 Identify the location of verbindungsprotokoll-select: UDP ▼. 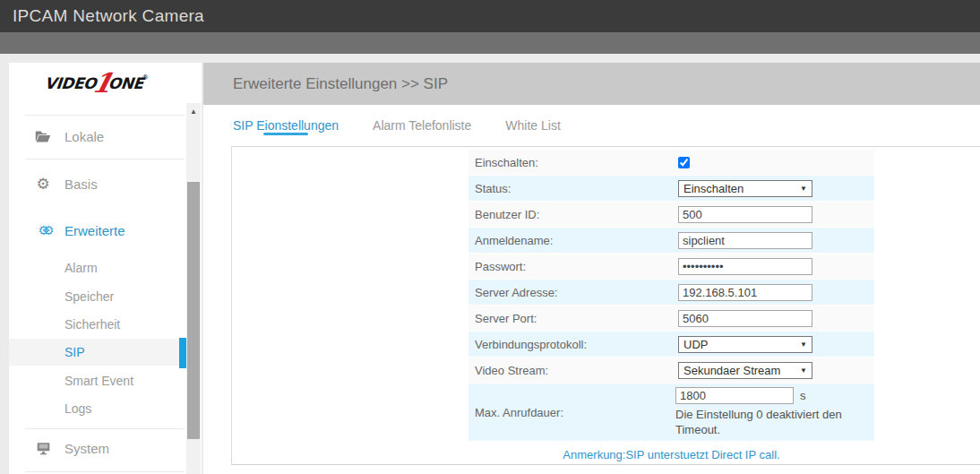
(745, 344).